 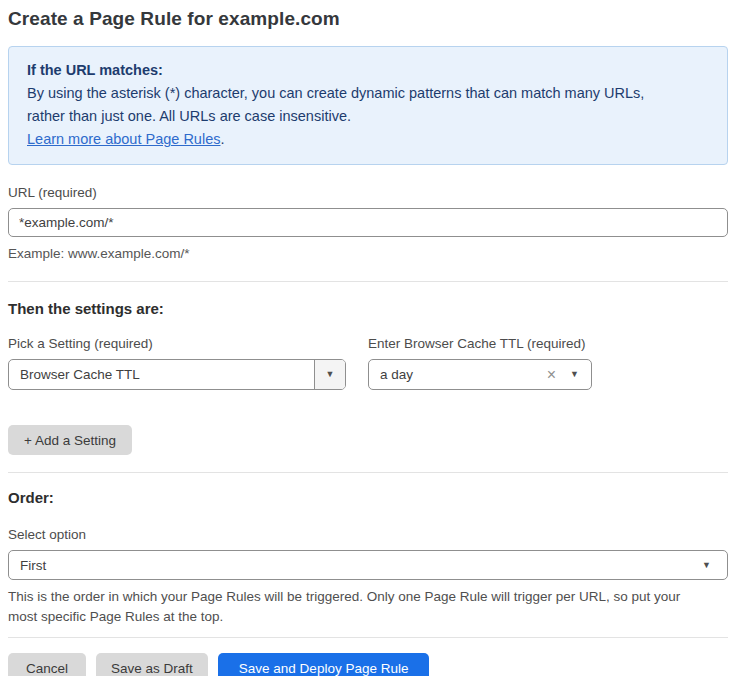 What do you see at coordinates (124, 139) in the screenshot?
I see `learn-more-link: Learn more about Page Rules` at bounding box center [124, 139].